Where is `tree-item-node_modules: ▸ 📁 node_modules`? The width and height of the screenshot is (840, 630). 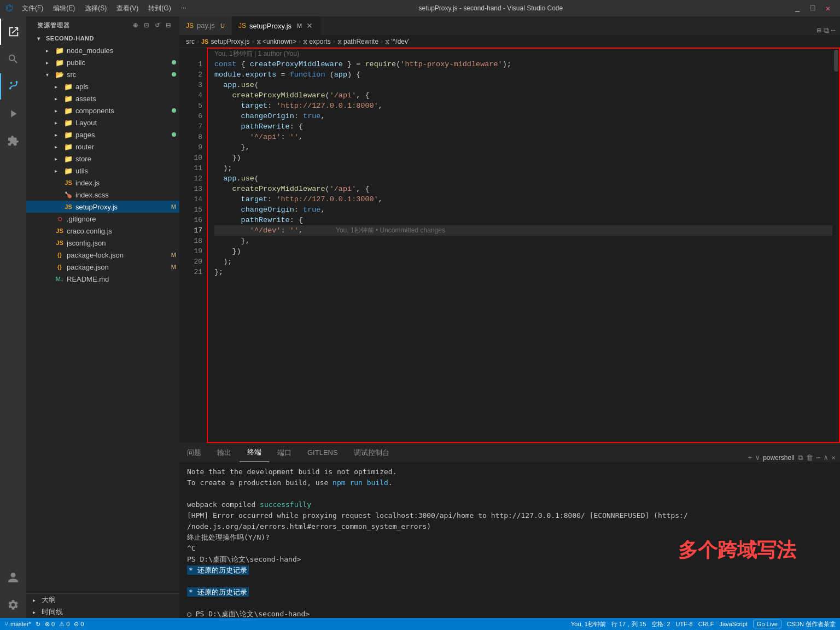 tree-item-node_modules: ▸ 📁 node_modules is located at coordinates (103, 50).